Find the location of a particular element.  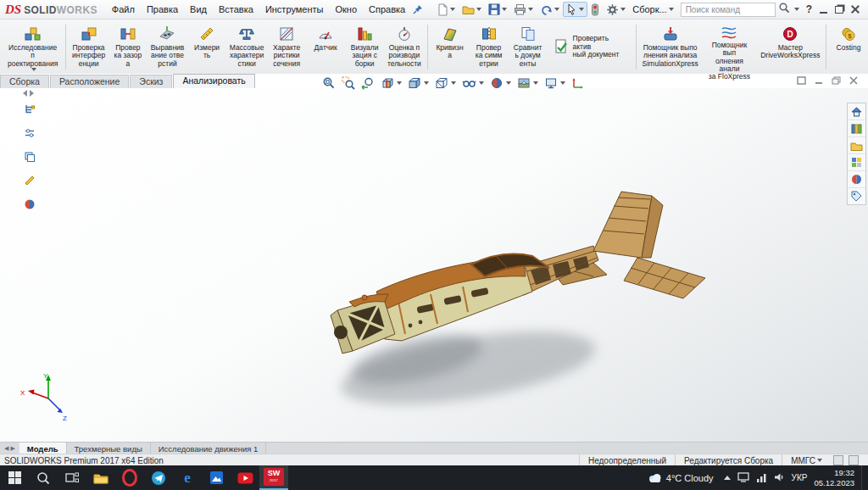

airplane-model is located at coordinates (518, 273).